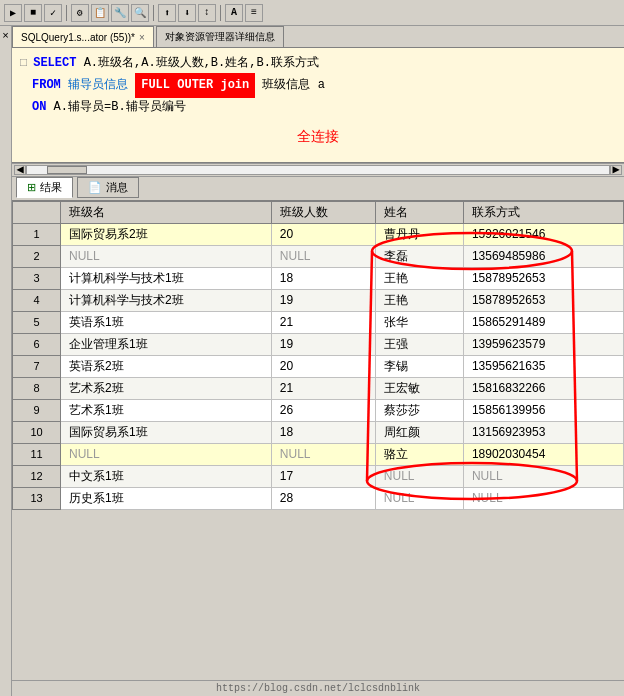 The image size is (624, 696). What do you see at coordinates (318, 256) in the screenshot?
I see `table-row: 2NULLNULL李磊13569485986` at bounding box center [318, 256].